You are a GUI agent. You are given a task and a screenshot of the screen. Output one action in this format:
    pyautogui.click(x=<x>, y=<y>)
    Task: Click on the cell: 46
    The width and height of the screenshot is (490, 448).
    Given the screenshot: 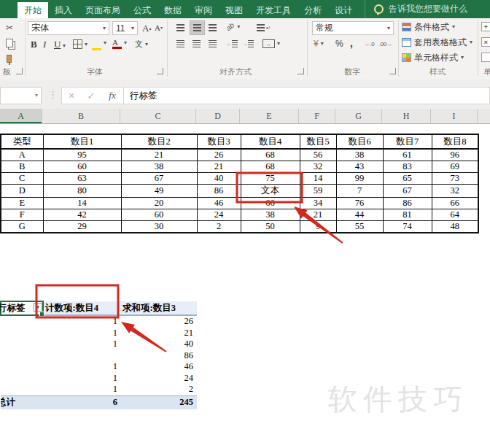 What is the action you would take?
    pyautogui.click(x=219, y=204)
    